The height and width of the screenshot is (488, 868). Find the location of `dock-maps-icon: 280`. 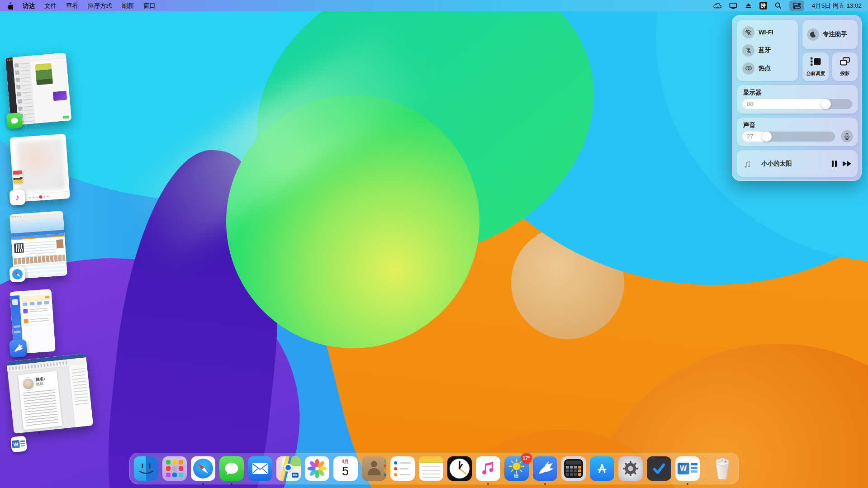

dock-maps-icon: 280 is located at coordinates (289, 469).